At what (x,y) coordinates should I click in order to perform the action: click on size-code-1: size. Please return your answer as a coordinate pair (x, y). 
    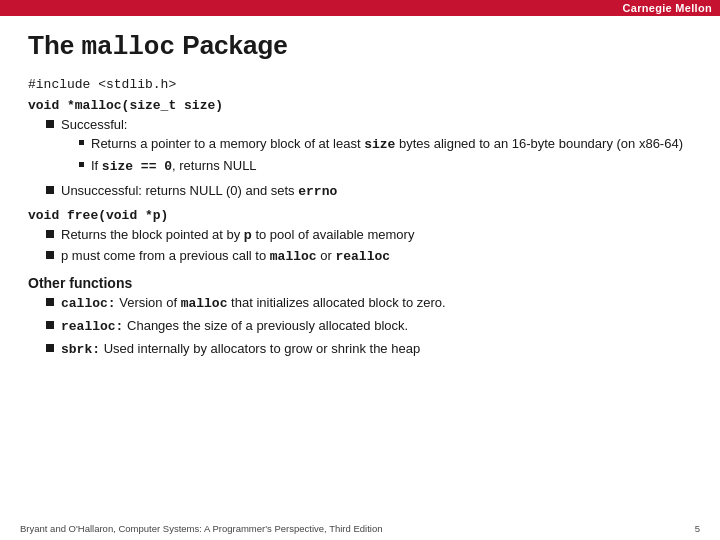
    Looking at the image, I should click on (380, 144).